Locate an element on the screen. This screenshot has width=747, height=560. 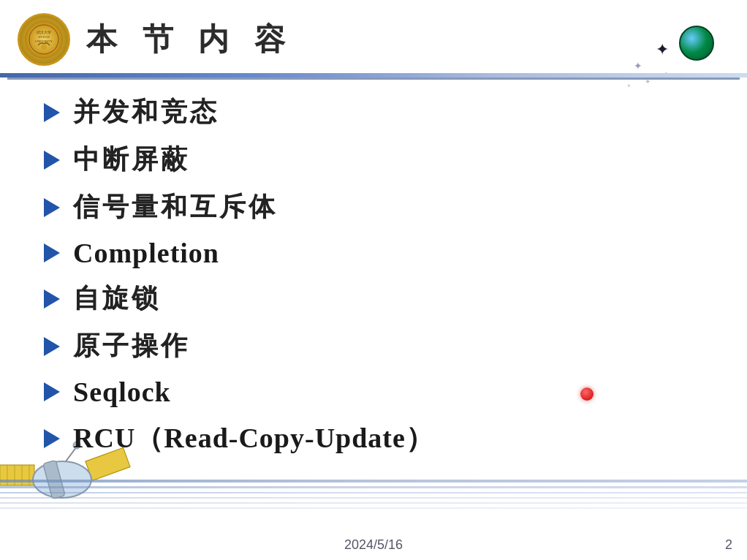
list-item: RCU（Read-Copy-Update） is located at coordinates (374, 439).